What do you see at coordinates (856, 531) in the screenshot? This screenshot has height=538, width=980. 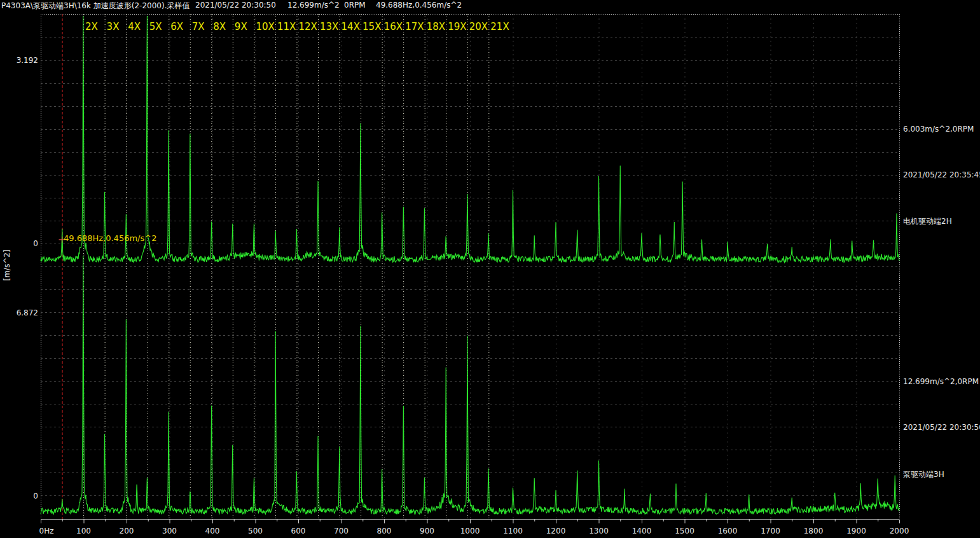 I see `x-tick-label-1900: 1900` at bounding box center [856, 531].